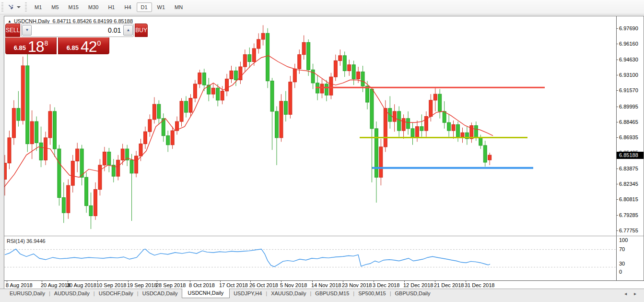  What do you see at coordinates (310, 258) in the screenshot?
I see `rsi-indicator-area` at bounding box center [310, 258].